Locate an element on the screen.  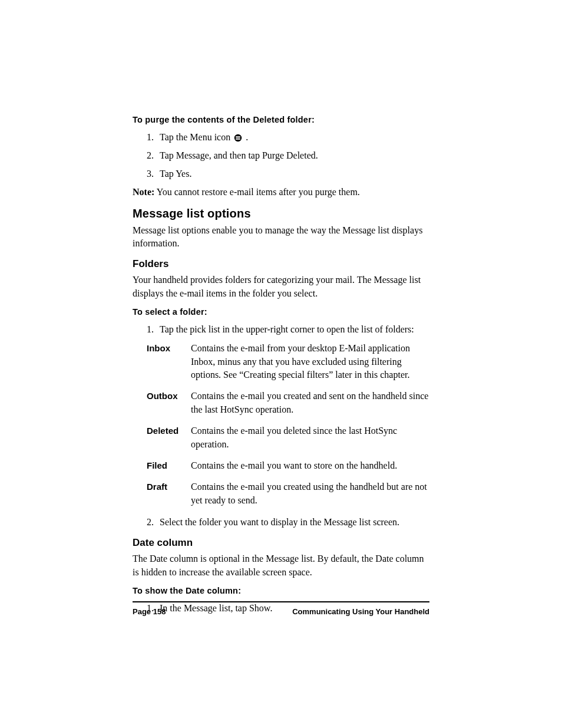
step-text: Tap Message, and then tap Purge Deleted. is located at coordinates (239, 156).